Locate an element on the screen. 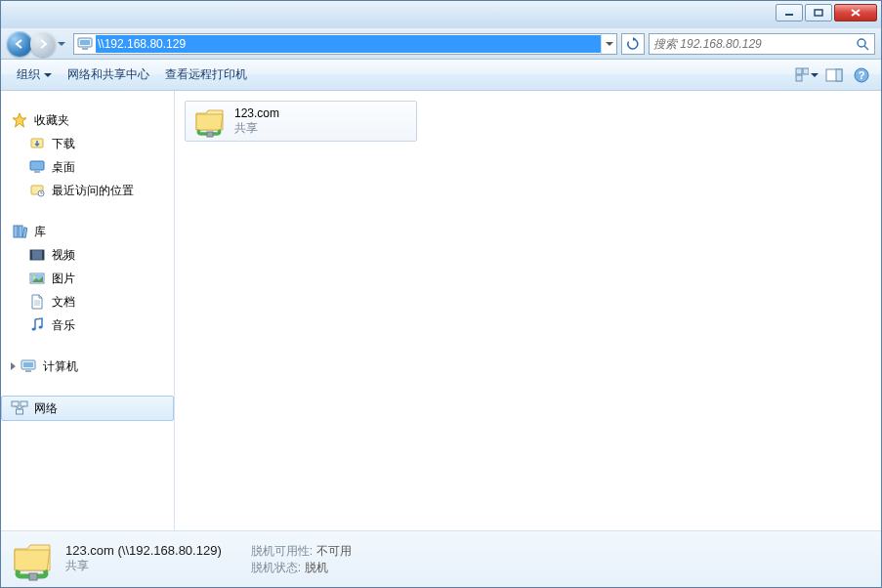 Image resolution: width=882 pixels, height=588 pixels. details-title: 123.com (\\192.168.80.129) is located at coordinates (144, 551).